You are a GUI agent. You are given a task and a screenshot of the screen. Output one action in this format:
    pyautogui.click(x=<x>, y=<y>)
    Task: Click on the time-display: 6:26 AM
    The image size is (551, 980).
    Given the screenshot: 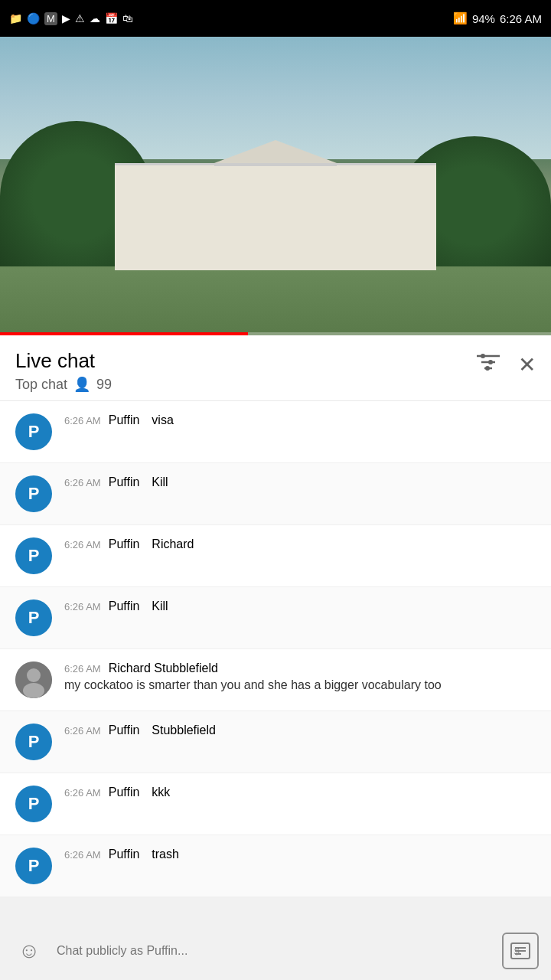 What is the action you would take?
    pyautogui.click(x=520, y=18)
    